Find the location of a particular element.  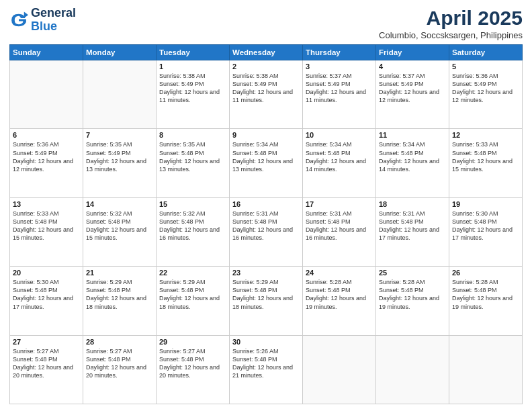

header-tuesday: Tuesday is located at coordinates (193, 52).